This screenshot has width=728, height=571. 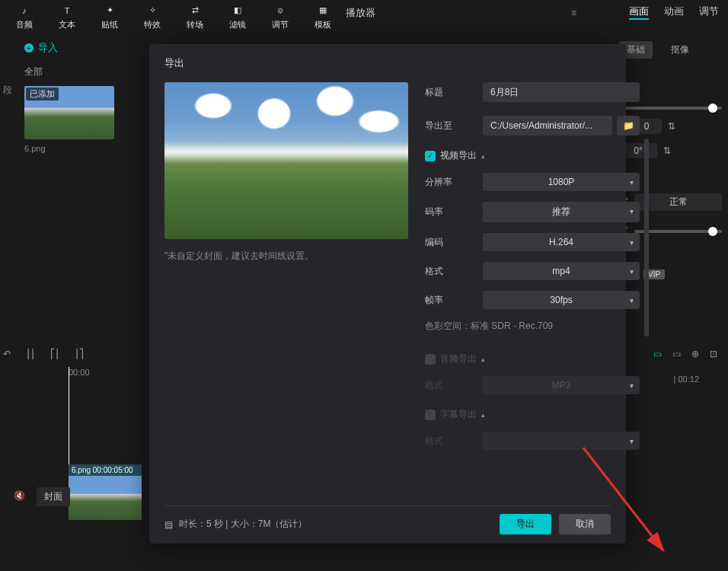 I want to click on format-label: 格式, so click(x=449, y=271).